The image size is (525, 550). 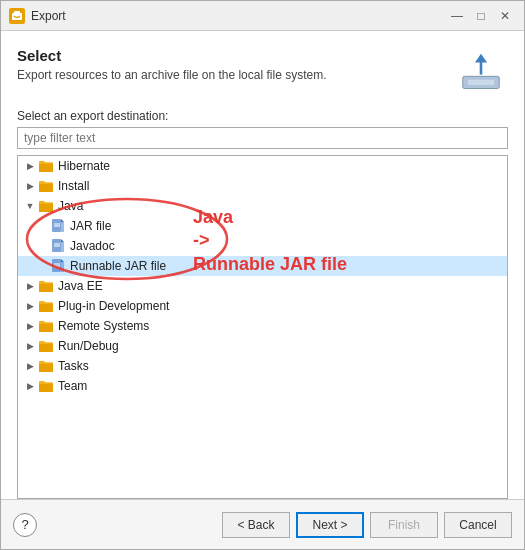 I want to click on destination-label: Select an export destination:, so click(x=262, y=116).